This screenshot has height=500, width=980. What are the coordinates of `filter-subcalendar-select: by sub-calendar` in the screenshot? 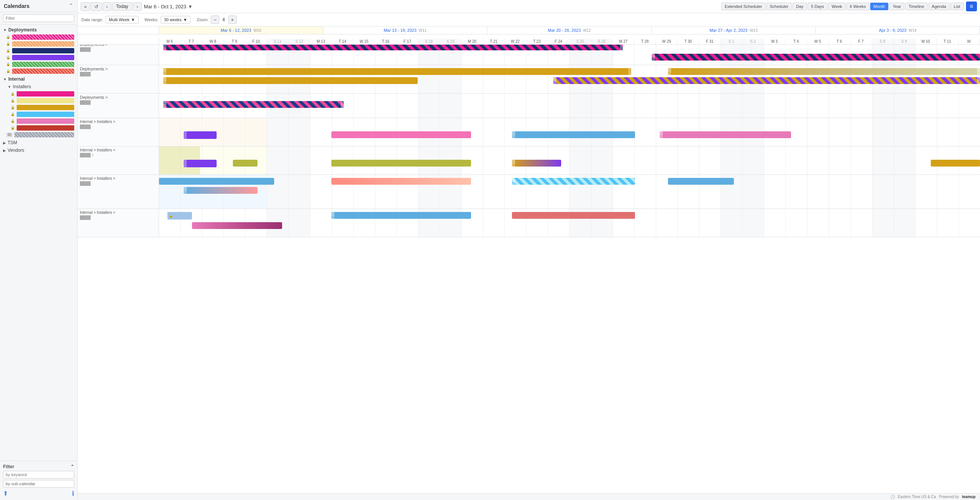 It's located at (39, 484).